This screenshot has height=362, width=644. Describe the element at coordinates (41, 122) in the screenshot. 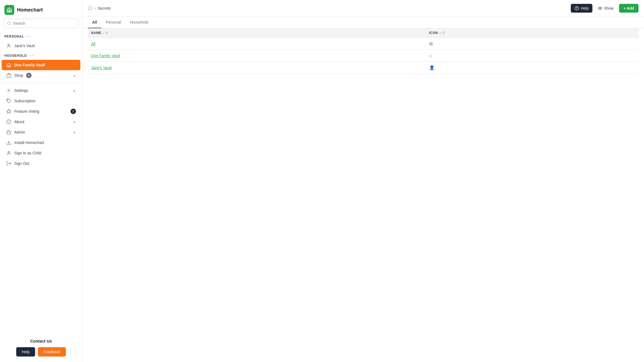

I see `sidebar-item-about: About ▲` at that location.